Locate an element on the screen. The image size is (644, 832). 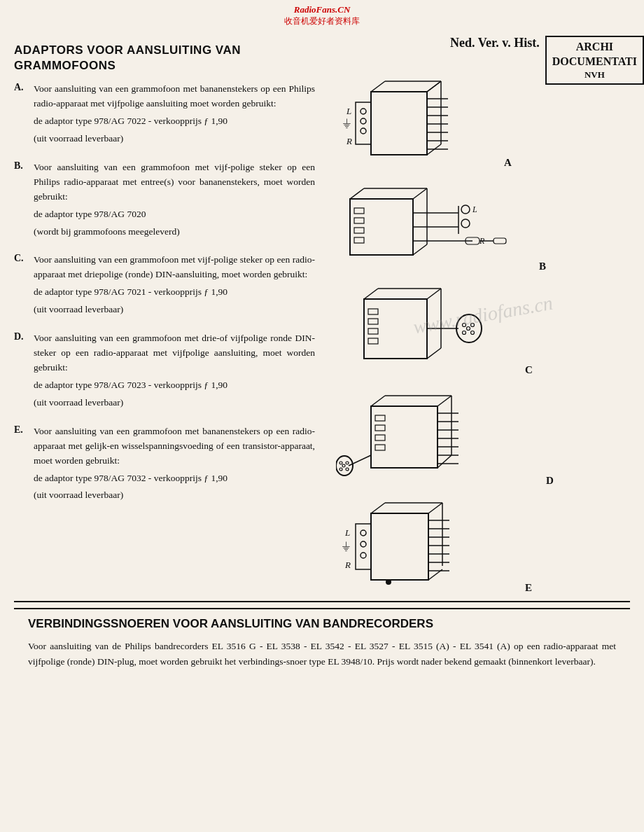
type-info: de adaptor type 978/AG 7023 - verkooppri… is located at coordinates (174, 385).